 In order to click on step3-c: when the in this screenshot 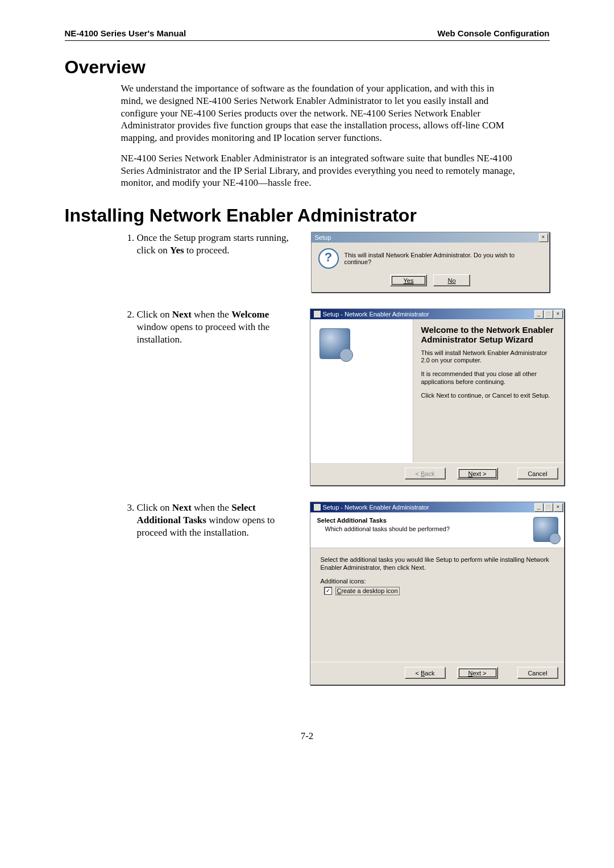, I will do `click(211, 508)`.